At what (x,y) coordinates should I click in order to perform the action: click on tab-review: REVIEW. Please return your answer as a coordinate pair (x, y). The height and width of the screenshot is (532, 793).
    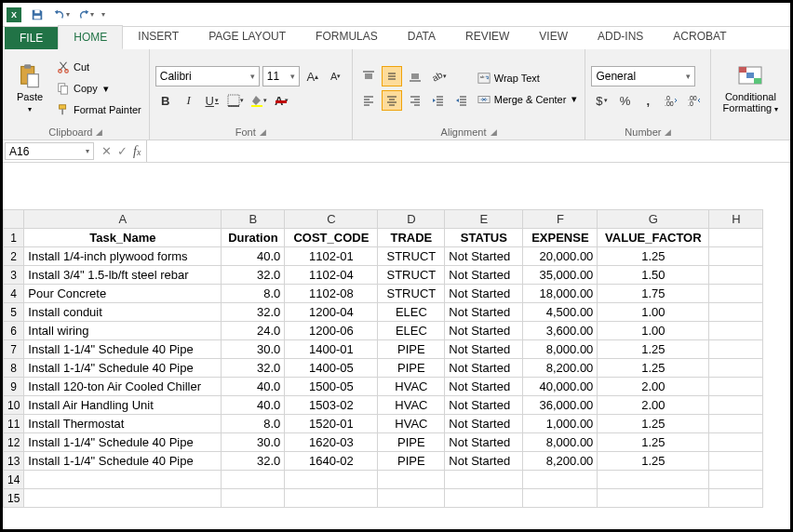
    Looking at the image, I should click on (488, 37).